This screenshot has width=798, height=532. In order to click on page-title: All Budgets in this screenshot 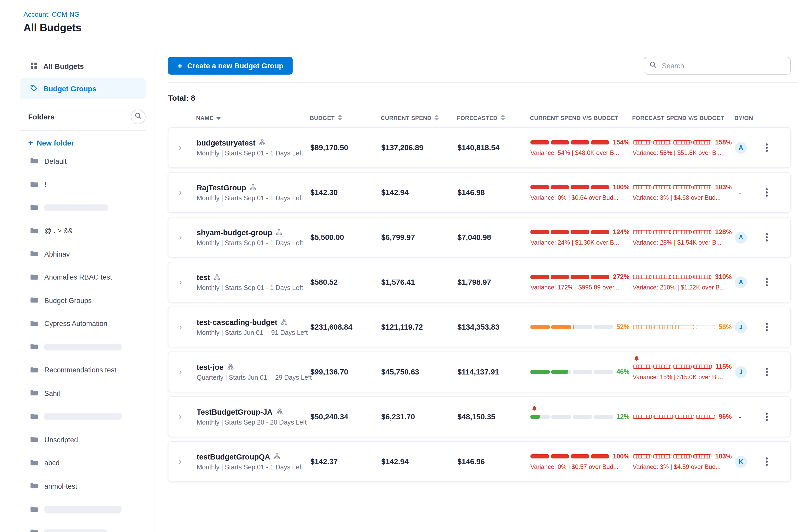, I will do `click(411, 28)`.